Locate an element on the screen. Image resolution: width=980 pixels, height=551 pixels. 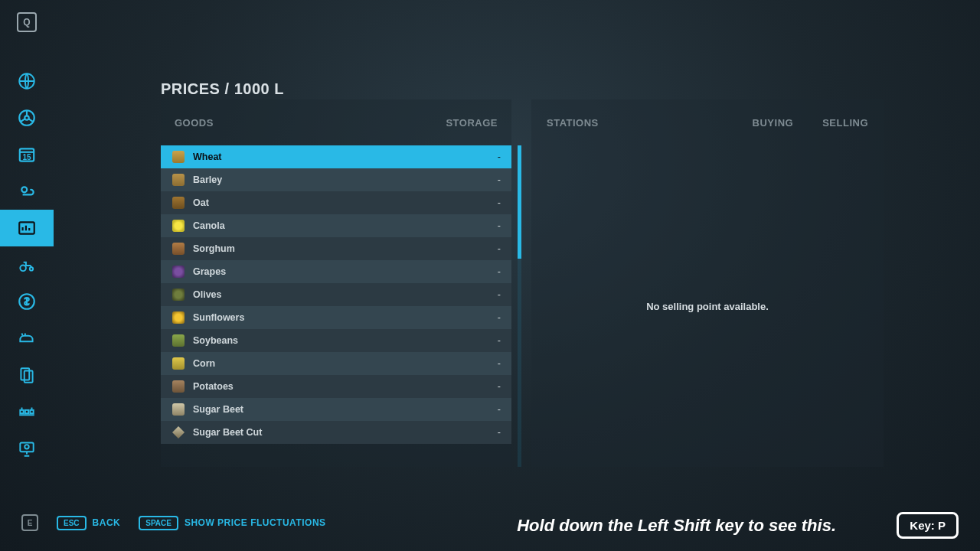
presentation-icon is located at coordinates (27, 448).